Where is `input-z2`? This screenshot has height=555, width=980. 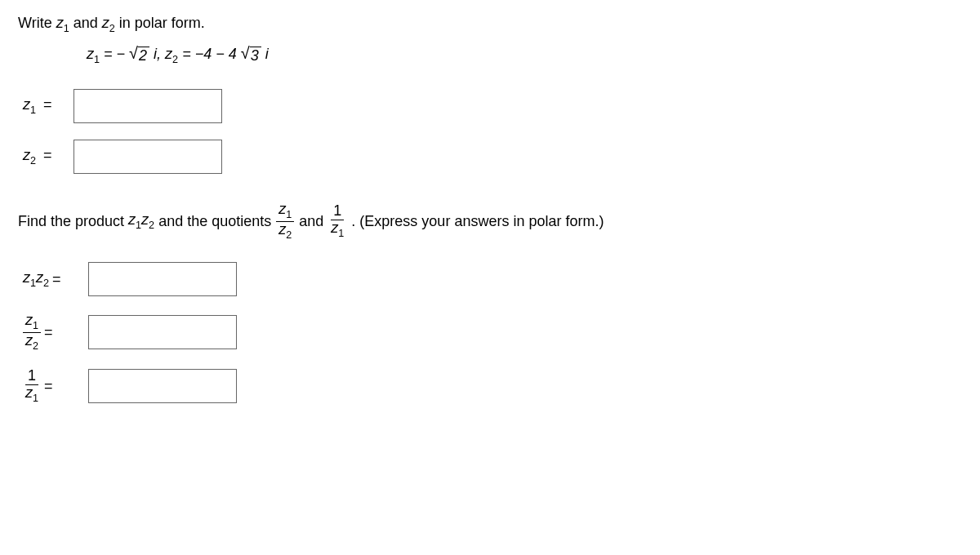
input-z2 is located at coordinates (148, 157).